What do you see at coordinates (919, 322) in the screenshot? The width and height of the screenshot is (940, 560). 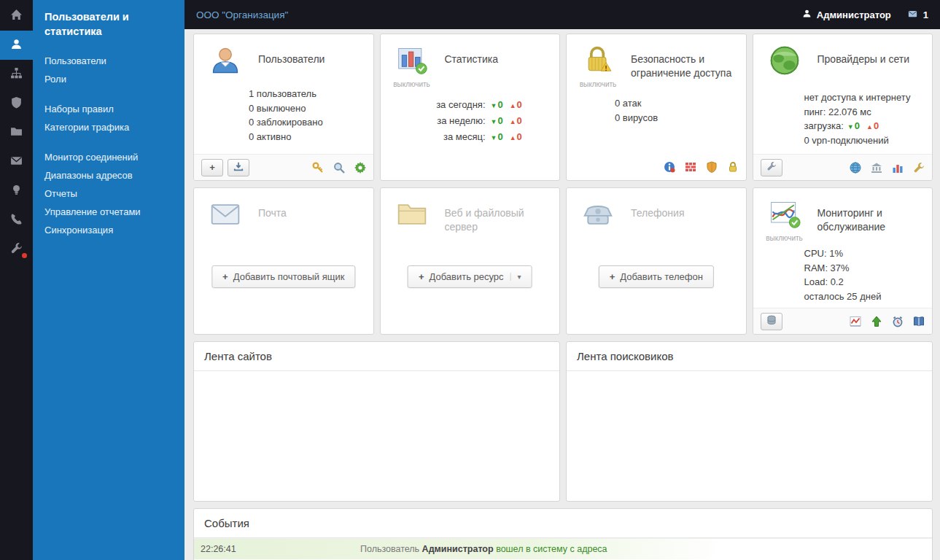 I see `book-icon` at bounding box center [919, 322].